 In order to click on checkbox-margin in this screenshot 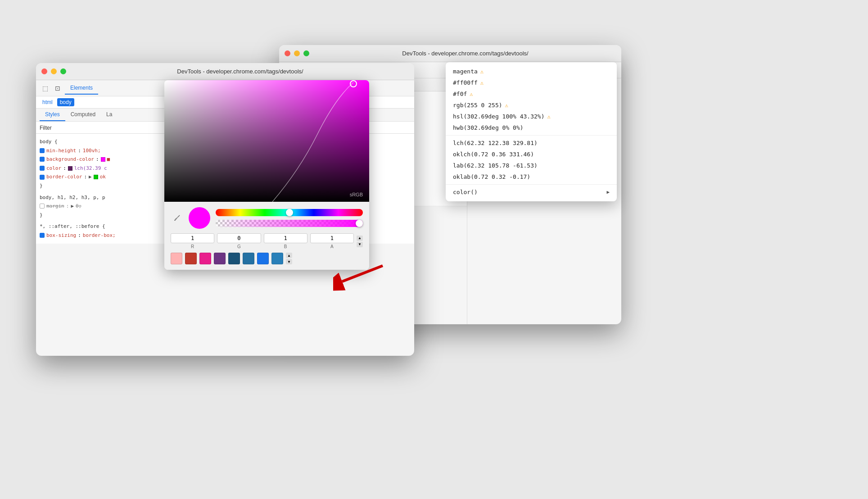, I will do `click(42, 206)`.